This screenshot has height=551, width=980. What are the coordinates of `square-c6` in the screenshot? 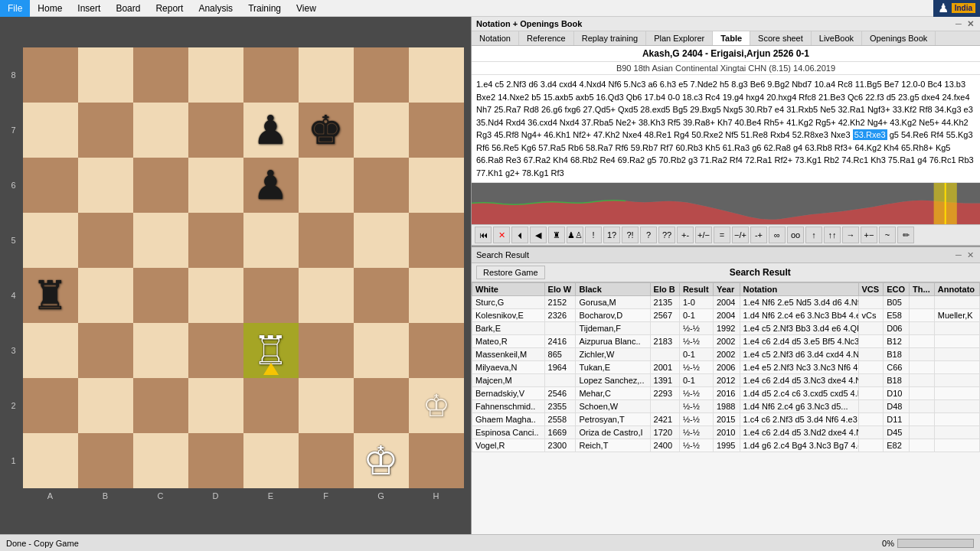 It's located at (161, 185).